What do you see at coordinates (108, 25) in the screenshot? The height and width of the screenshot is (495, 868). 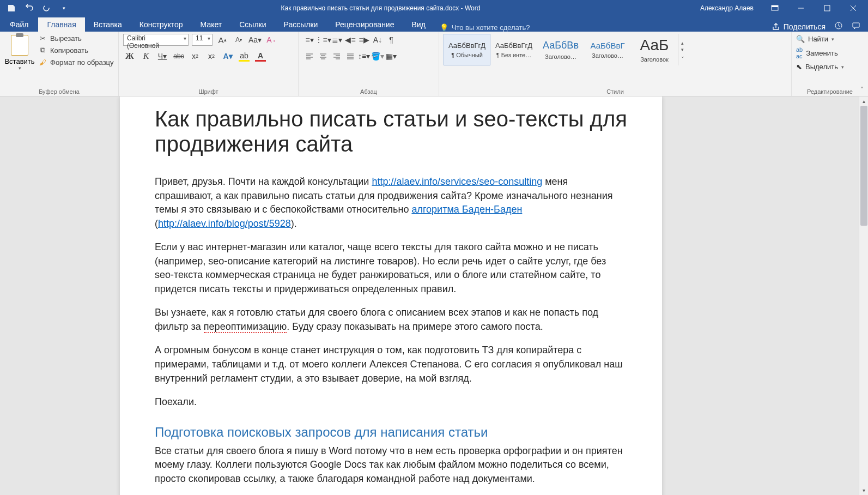 I see `tab-insert: Вставка` at bounding box center [108, 25].